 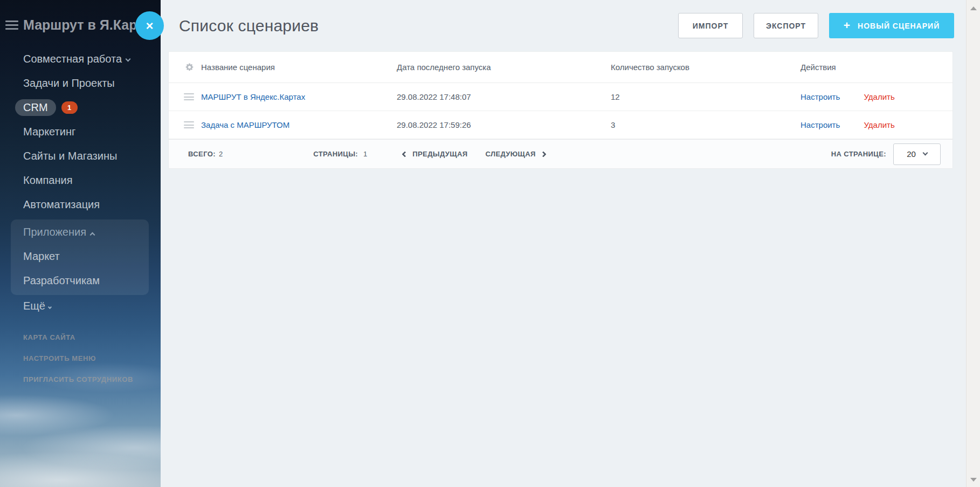 I want to click on runs-count-value: 3, so click(x=706, y=125).